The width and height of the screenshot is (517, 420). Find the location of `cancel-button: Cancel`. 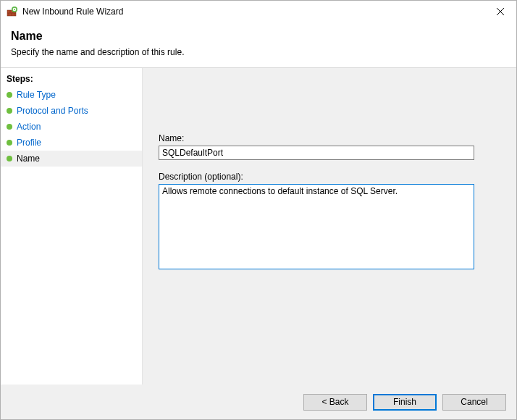

cancel-button: Cancel is located at coordinates (474, 403).